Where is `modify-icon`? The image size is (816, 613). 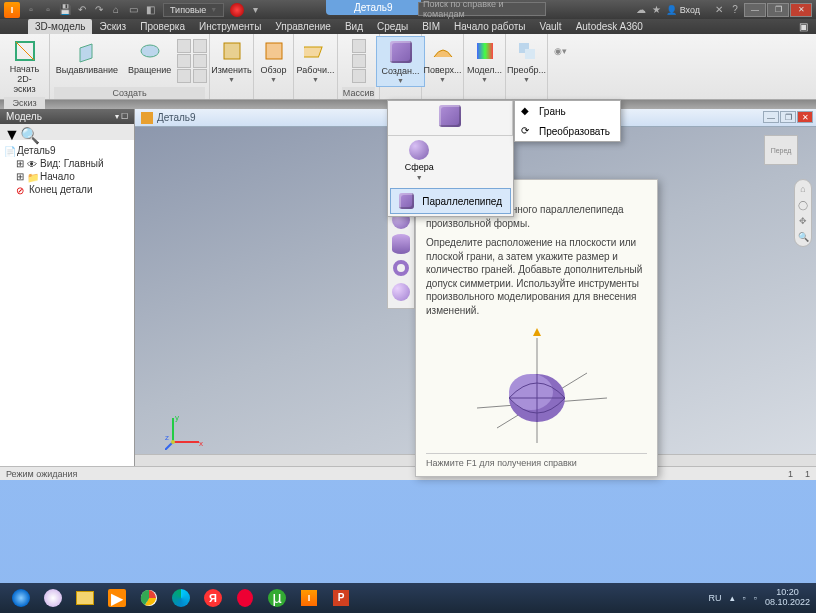 modify-icon is located at coordinates (232, 51).